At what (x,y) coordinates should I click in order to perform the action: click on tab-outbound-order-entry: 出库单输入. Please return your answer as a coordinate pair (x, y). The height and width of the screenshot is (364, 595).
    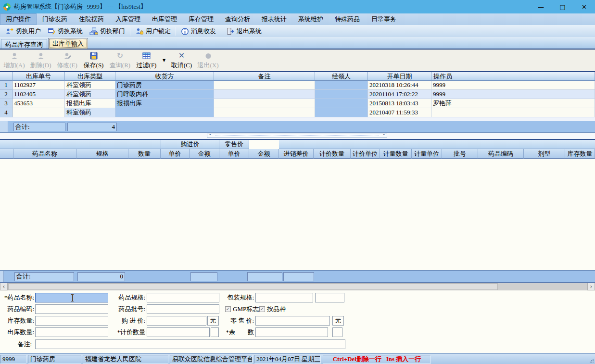
    Looking at the image, I should click on (68, 43).